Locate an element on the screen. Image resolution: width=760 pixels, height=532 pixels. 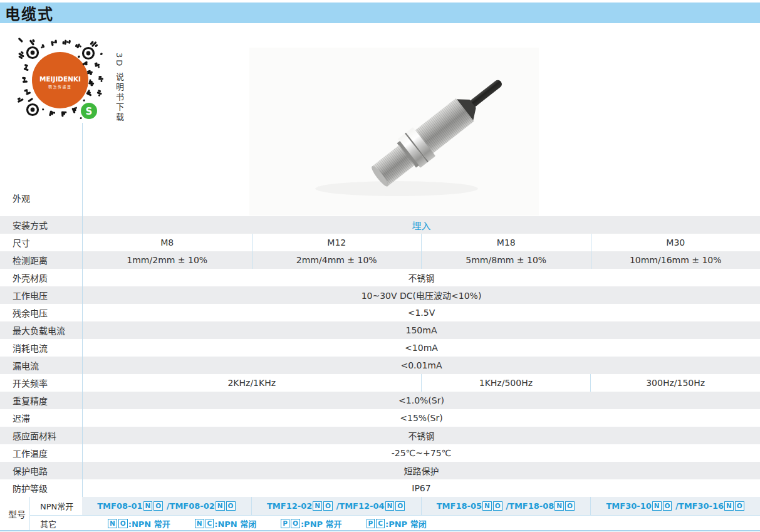
model-sublabel-npn: NPN常开 is located at coordinates (56, 506).